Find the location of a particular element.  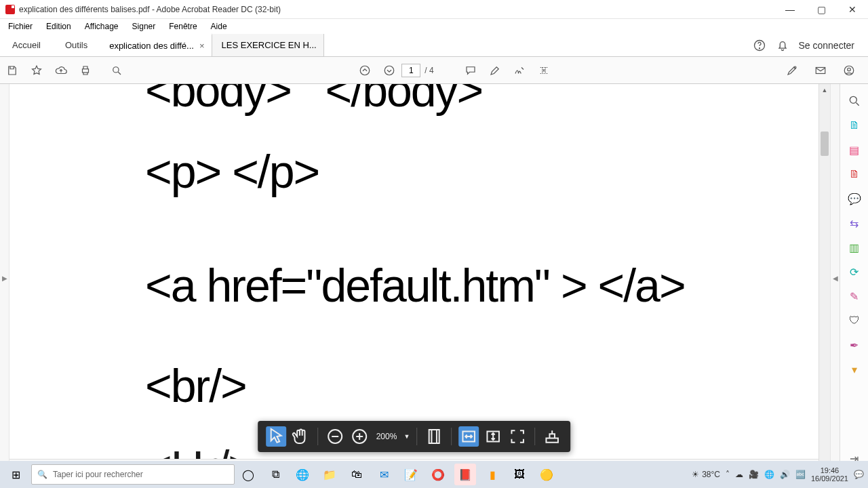

zoom-in-icon is located at coordinates (359, 436).